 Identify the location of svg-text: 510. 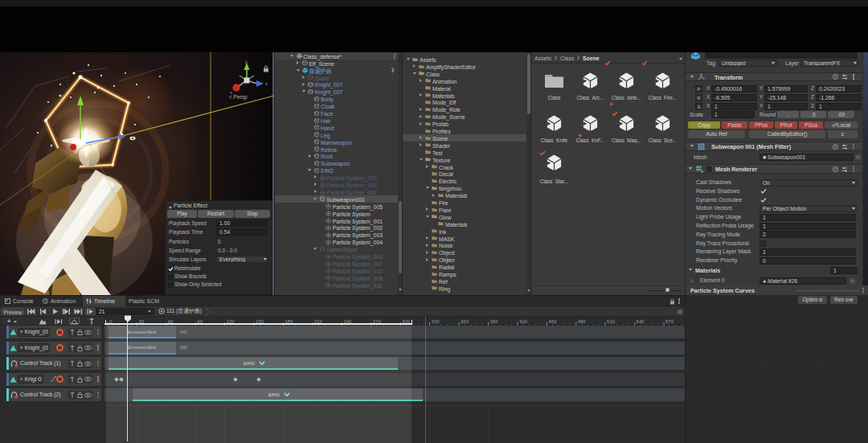
(611, 322).